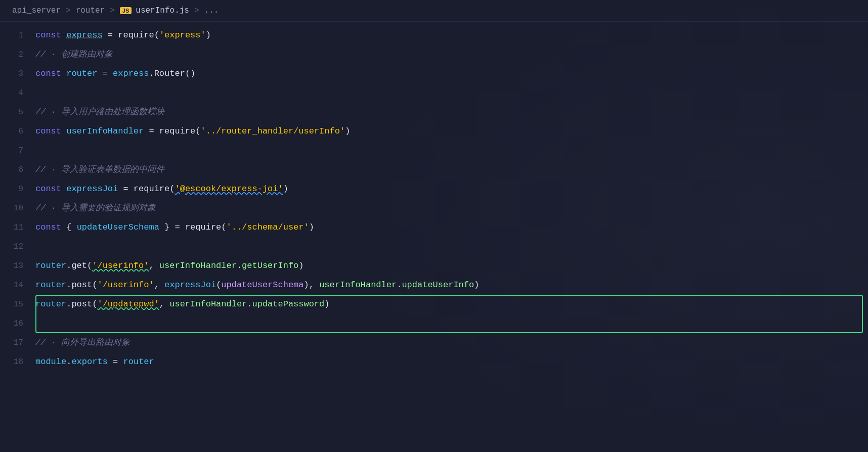  What do you see at coordinates (434, 11) in the screenshot?
I see `breadcrumb: api_server > router > JS userInfo.js > .…` at bounding box center [434, 11].